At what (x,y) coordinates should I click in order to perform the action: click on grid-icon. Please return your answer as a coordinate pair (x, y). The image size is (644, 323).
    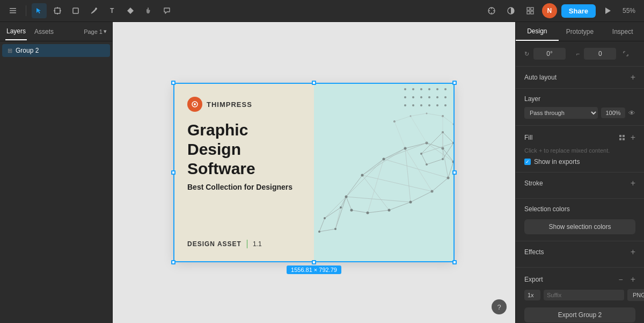
    Looking at the image, I should click on (530, 11).